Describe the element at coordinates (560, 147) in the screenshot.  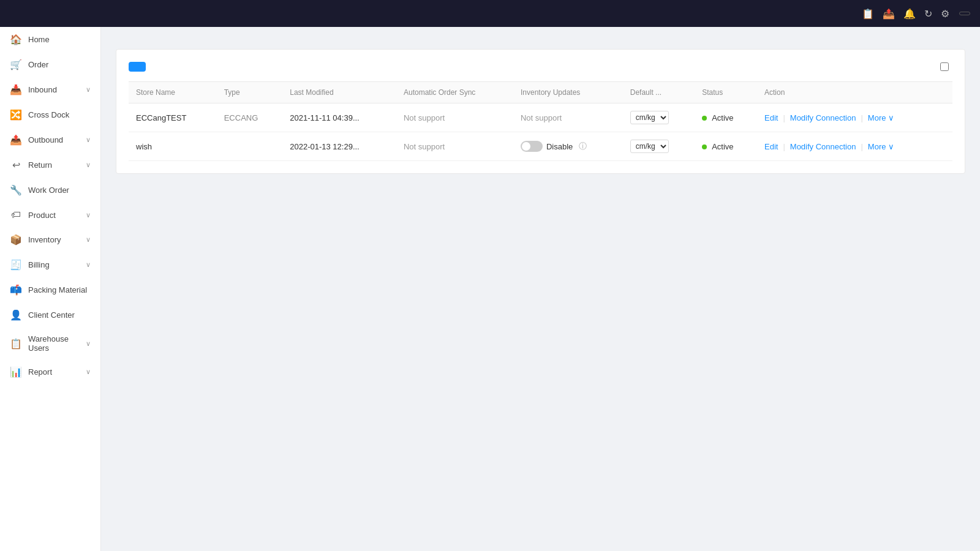
I see `toggle-label-1: Disable` at that location.